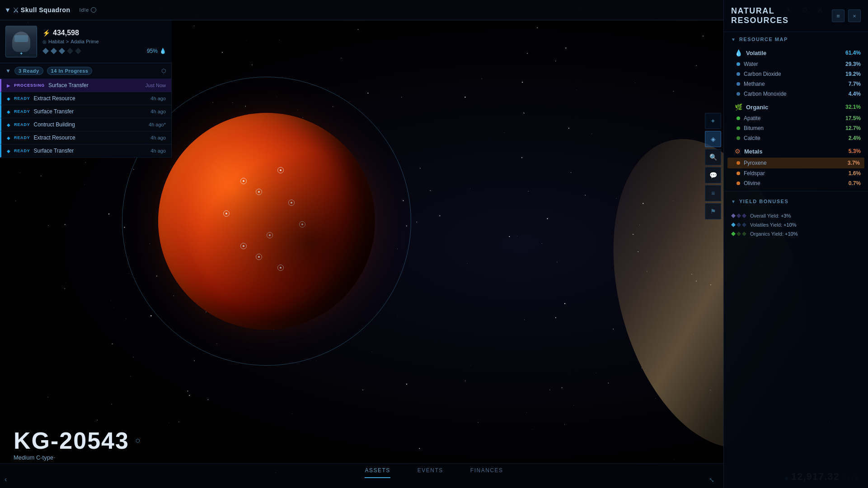  What do you see at coordinates (855, 84) in the screenshot?
I see `resource-pct: 7.7%` at bounding box center [855, 84].